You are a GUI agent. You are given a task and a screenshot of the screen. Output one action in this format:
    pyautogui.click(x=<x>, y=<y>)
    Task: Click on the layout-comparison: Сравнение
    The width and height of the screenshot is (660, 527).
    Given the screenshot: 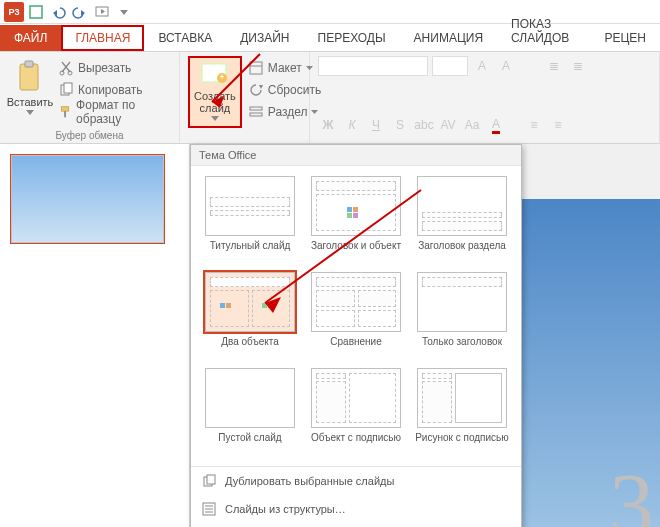 What is the action you would take?
    pyautogui.click(x=356, y=316)
    